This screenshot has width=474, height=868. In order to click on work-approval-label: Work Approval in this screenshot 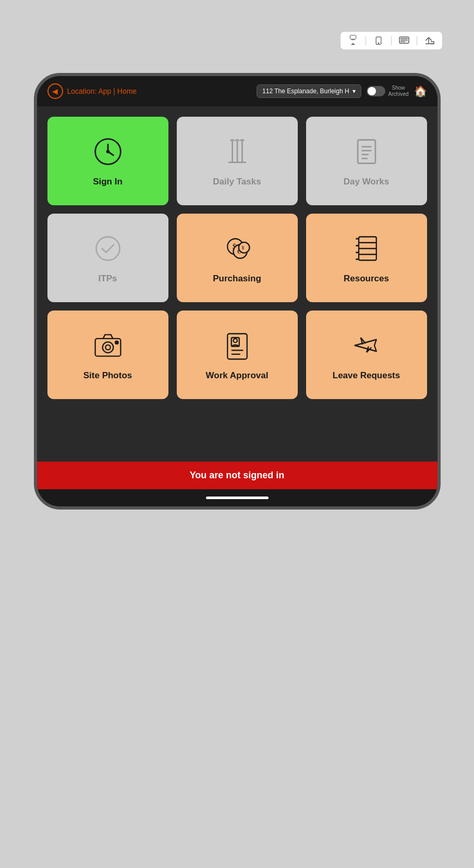, I will do `click(237, 376)`.